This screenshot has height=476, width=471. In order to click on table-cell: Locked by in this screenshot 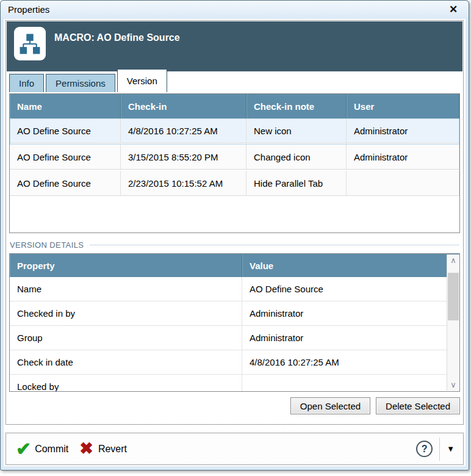, I will do `click(126, 383)`.